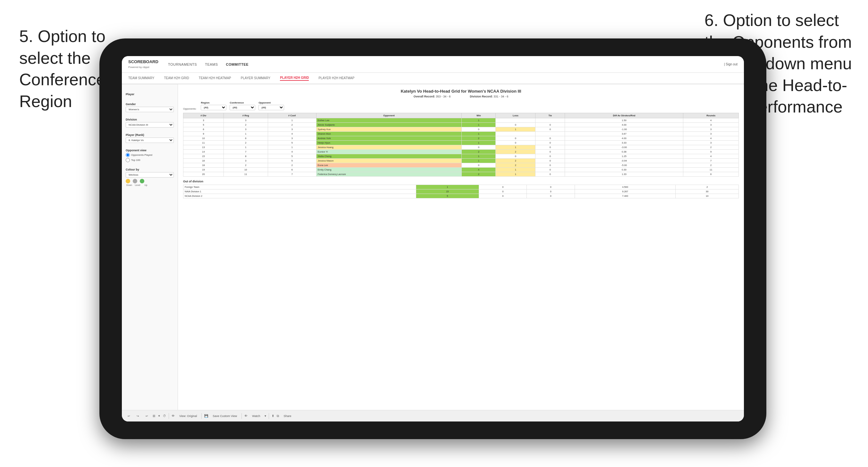 The height and width of the screenshot is (467, 868). Describe the element at coordinates (461, 91) in the screenshot. I see `content-title: Katelyn Vo Head-to-Head Grid for Women's…` at that location.